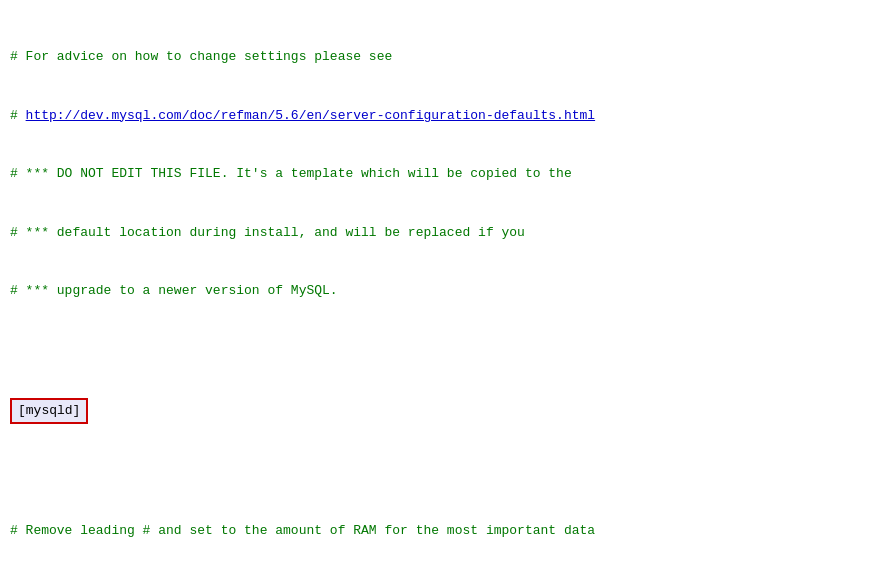 This screenshot has height=581, width=879. What do you see at coordinates (440, 531) in the screenshot?
I see `line-7: # Remove leading # and set to the amount…` at bounding box center [440, 531].